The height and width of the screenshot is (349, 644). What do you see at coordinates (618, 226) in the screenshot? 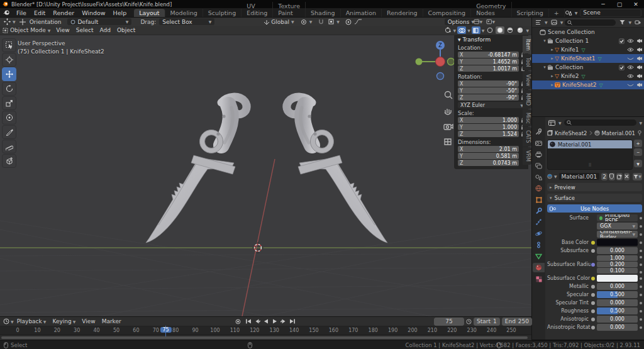
I see `prop-dropdown-1: GGX▼` at bounding box center [618, 226].